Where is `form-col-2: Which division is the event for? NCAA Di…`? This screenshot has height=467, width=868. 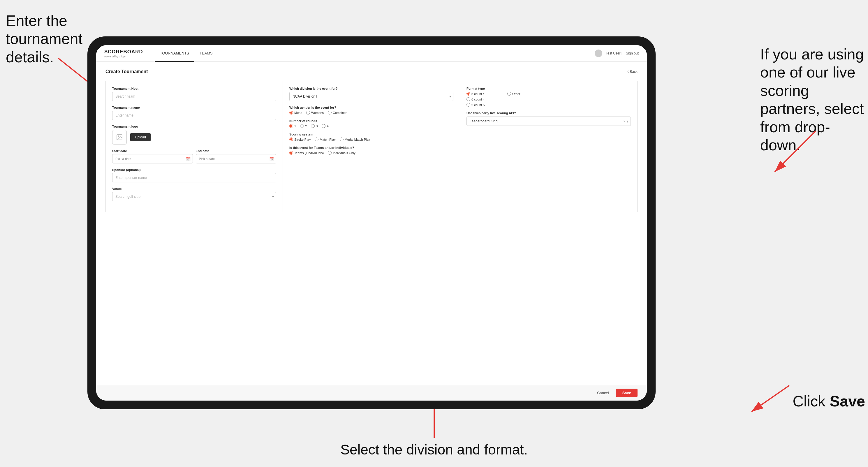
form-col-2: Which division is the event for? NCAA Di… is located at coordinates (371, 146).